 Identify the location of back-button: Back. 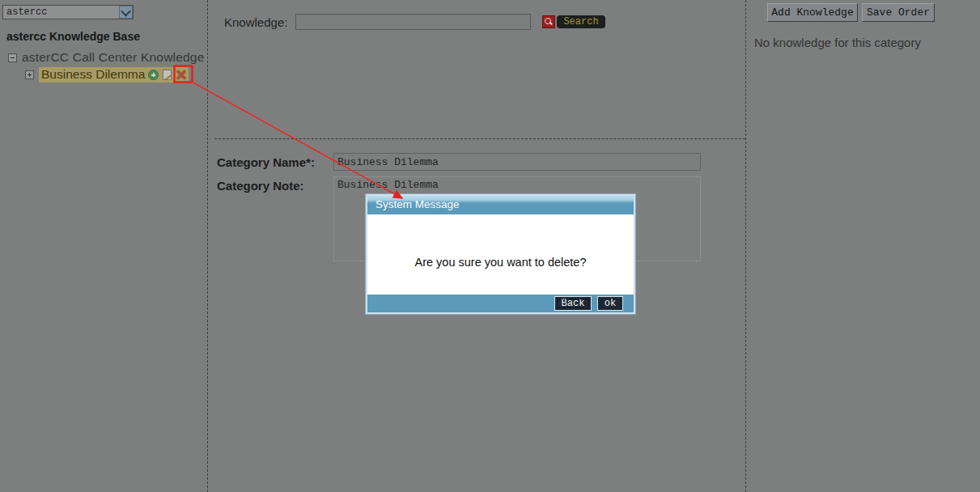
(573, 303).